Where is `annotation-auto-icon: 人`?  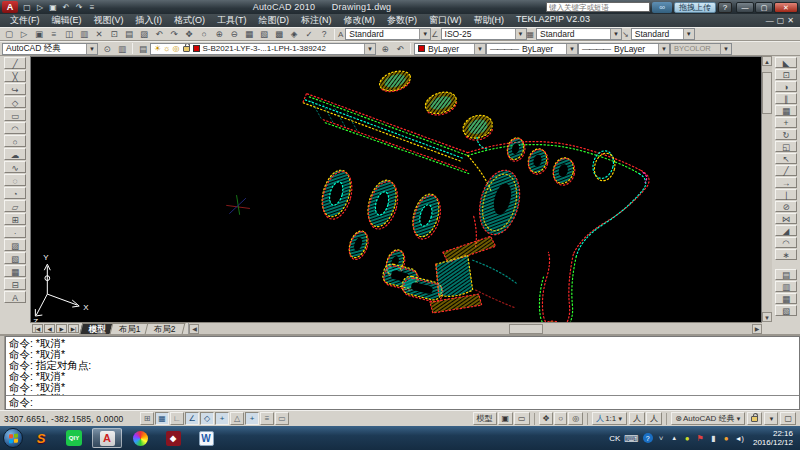 annotation-auto-icon: 人 is located at coordinates (654, 418).